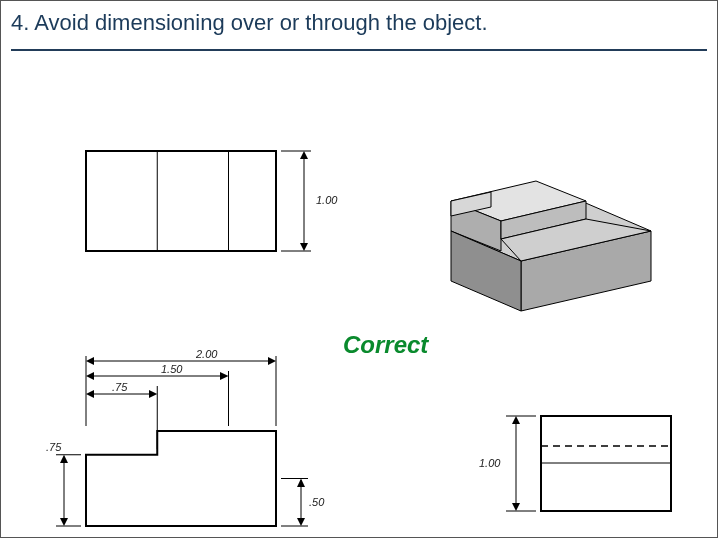 The width and height of the screenshot is (720, 540). Describe the element at coordinates (359, 50) in the screenshot. I see `heading-underline` at that location.